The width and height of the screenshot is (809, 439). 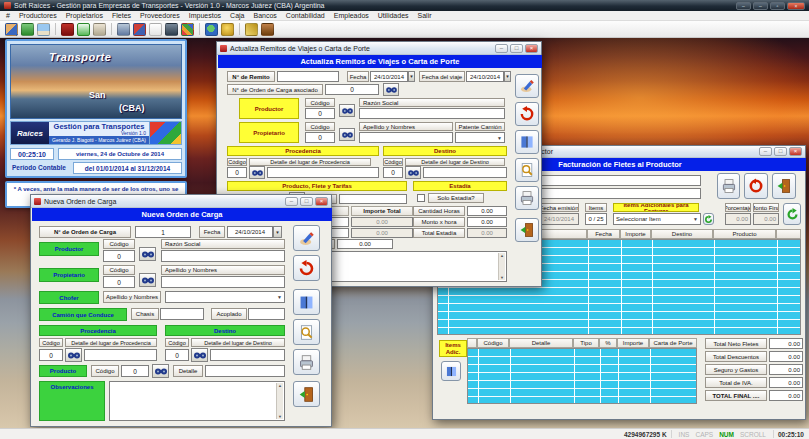 I want to click on package-icon, so click(x=100, y=30).